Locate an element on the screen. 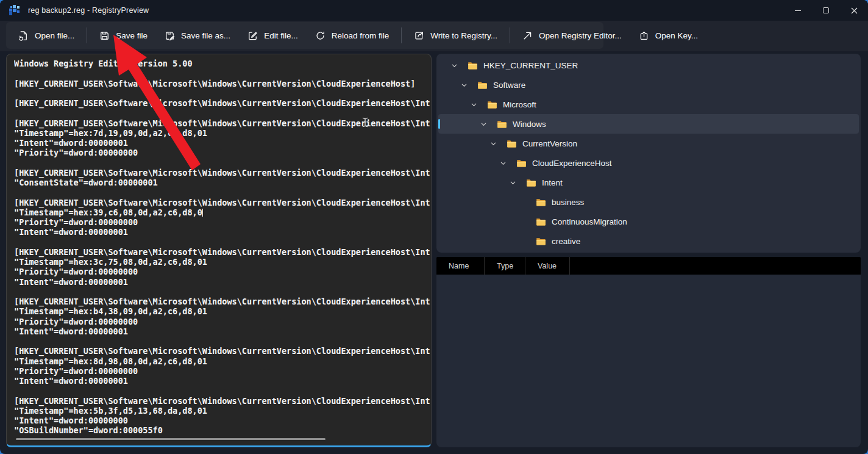 The image size is (868, 454). tree-item-label: Microsoft is located at coordinates (519, 105).